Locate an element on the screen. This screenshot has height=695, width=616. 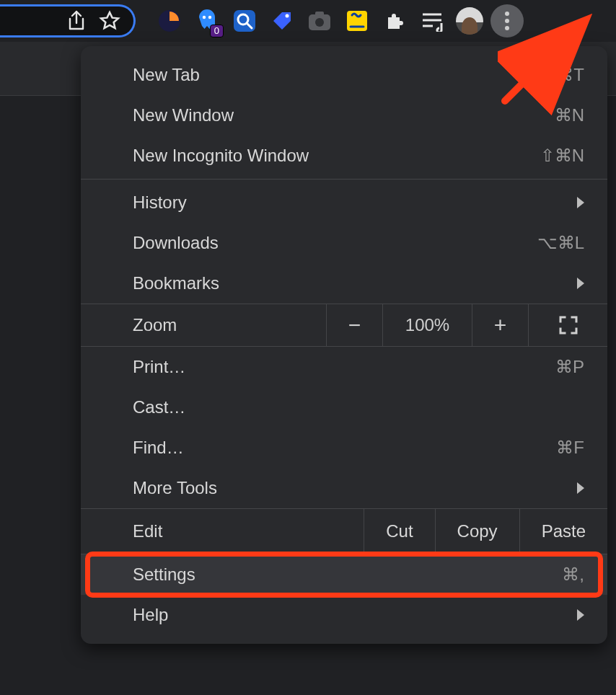
kebab-icon is located at coordinates (507, 21).